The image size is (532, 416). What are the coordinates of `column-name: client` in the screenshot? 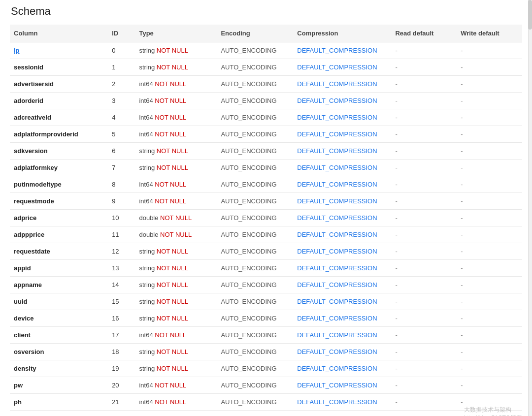 It's located at (59, 335).